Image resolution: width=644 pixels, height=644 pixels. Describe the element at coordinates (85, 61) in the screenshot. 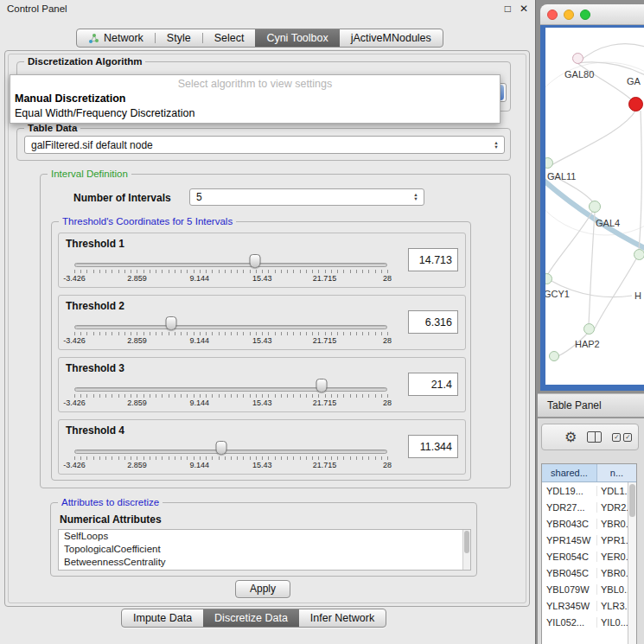

I see `group-title: Discretization Algorithm` at that location.